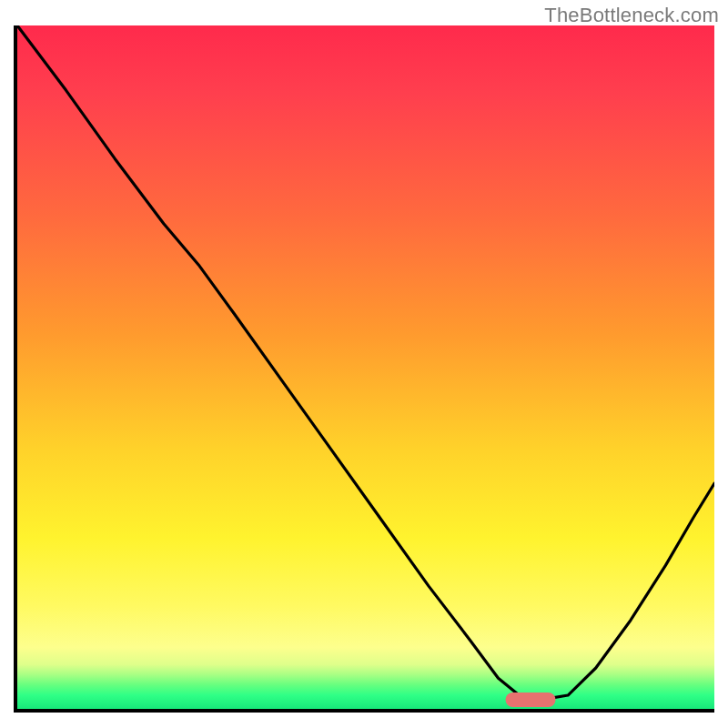  Describe the element at coordinates (632, 15) in the screenshot. I see `watermark-text: TheBottleneck.com` at that location.